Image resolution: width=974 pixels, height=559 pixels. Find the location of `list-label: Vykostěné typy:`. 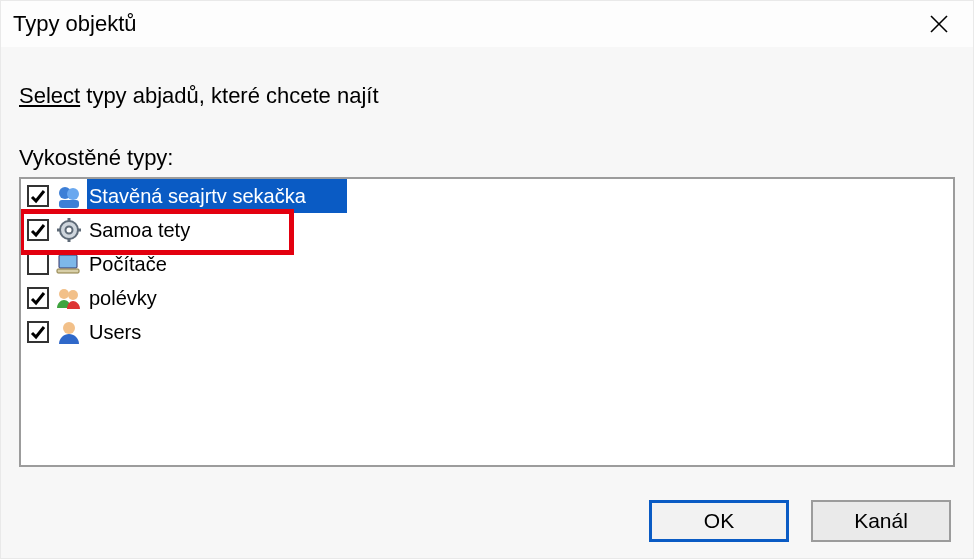

list-label: Vykostěné typy: is located at coordinates (487, 158).